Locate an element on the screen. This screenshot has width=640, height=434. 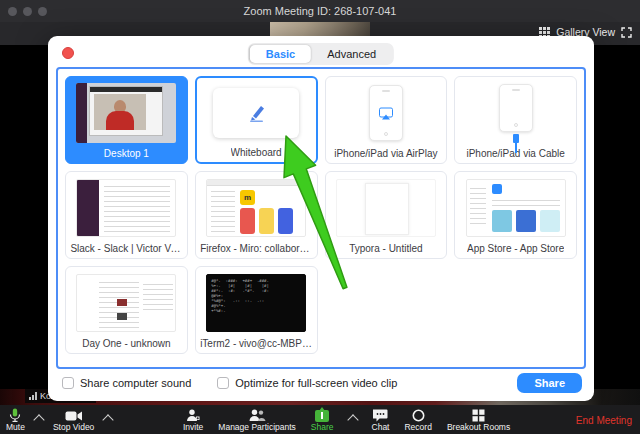
signal-strength-icon is located at coordinates (33, 396).